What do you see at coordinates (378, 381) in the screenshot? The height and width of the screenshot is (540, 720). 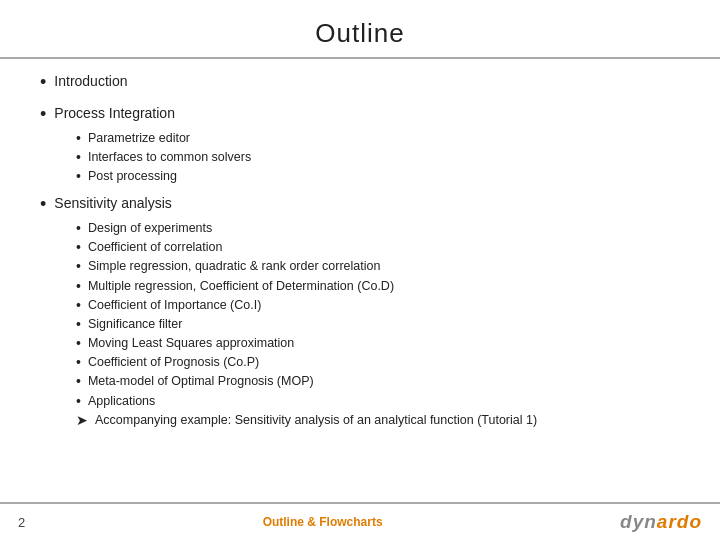 I see `list-item: •Meta-model of Optimal Prognosis (MOP)` at bounding box center [378, 381].